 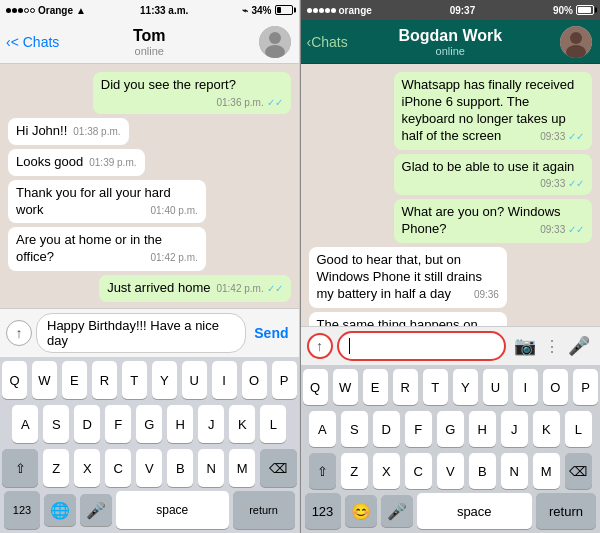 What do you see at coordinates (150, 36) in the screenshot?
I see `left-contact-name: Tom` at bounding box center [150, 36].